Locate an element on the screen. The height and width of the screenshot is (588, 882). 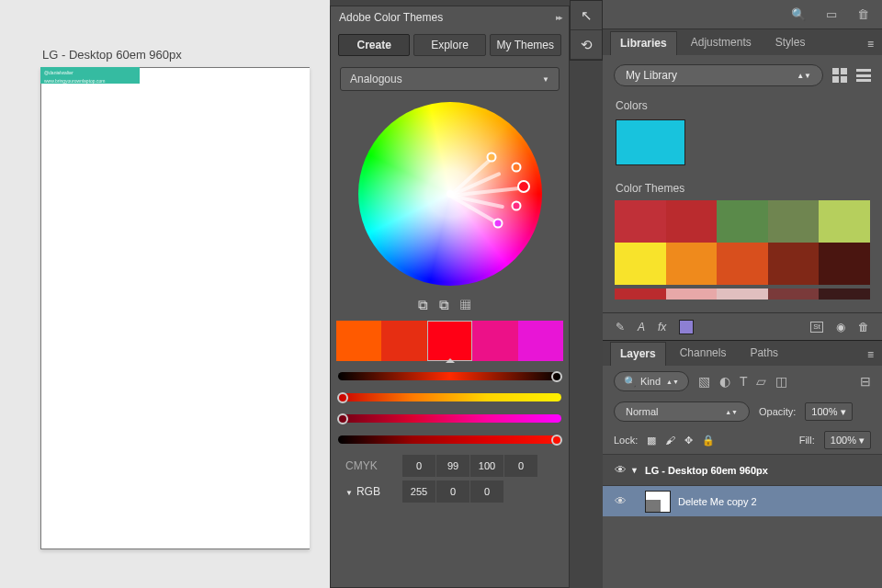
tab-channels: Channels is located at coordinates (704, 353).